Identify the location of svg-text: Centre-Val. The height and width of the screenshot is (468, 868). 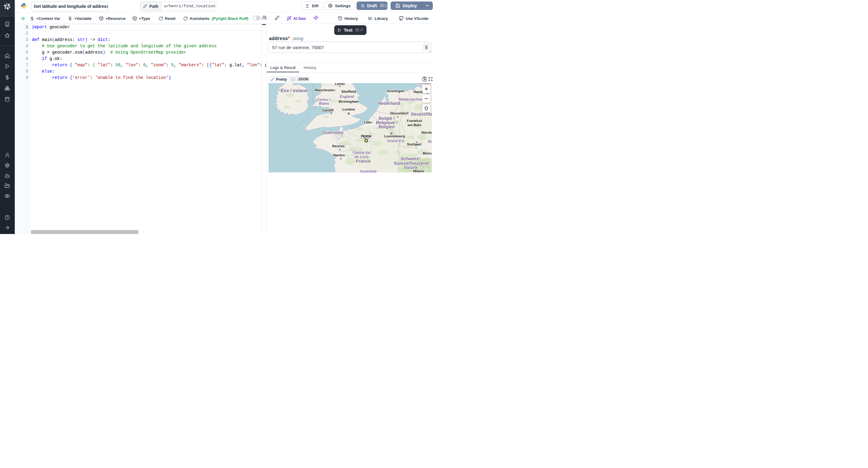
(362, 153).